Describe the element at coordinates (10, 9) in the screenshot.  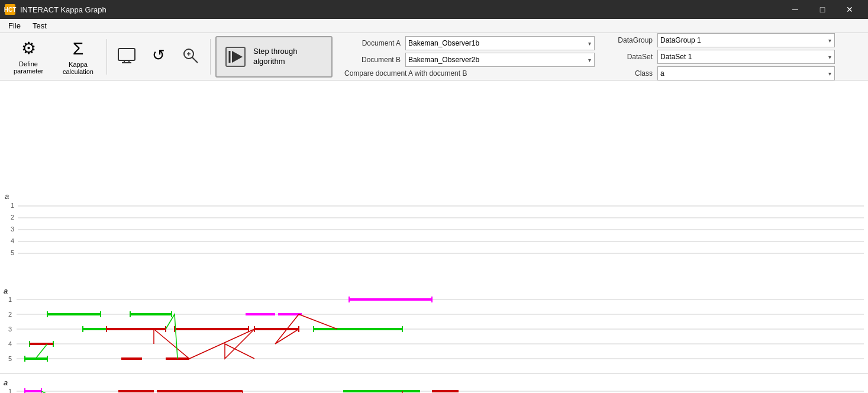
I see `app-icon: HCT` at that location.